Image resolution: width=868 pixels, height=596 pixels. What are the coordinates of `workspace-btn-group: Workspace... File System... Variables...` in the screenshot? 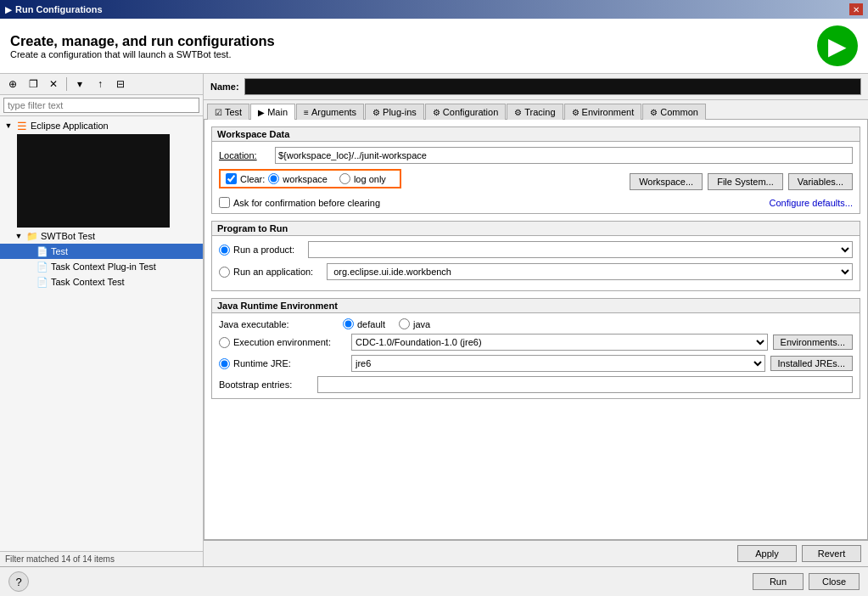 It's located at (742, 182).